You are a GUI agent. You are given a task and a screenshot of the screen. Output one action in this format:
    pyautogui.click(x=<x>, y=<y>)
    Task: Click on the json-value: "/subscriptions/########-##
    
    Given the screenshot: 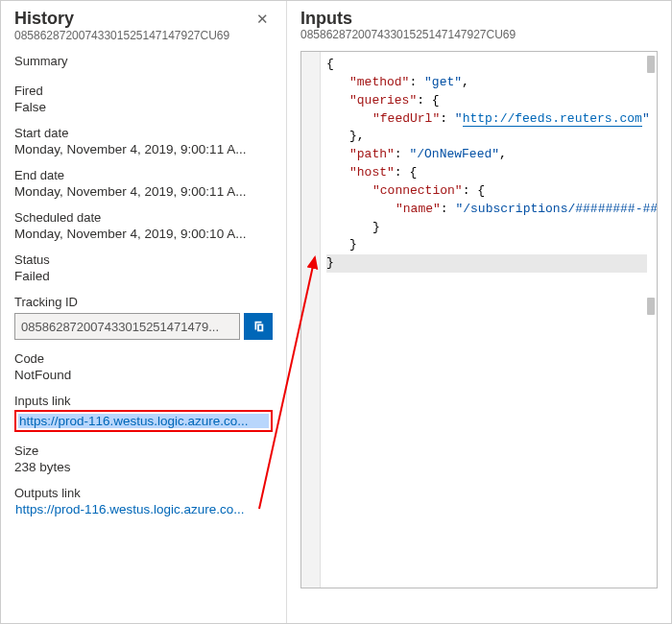 What is the action you would take?
    pyautogui.click(x=556, y=209)
    